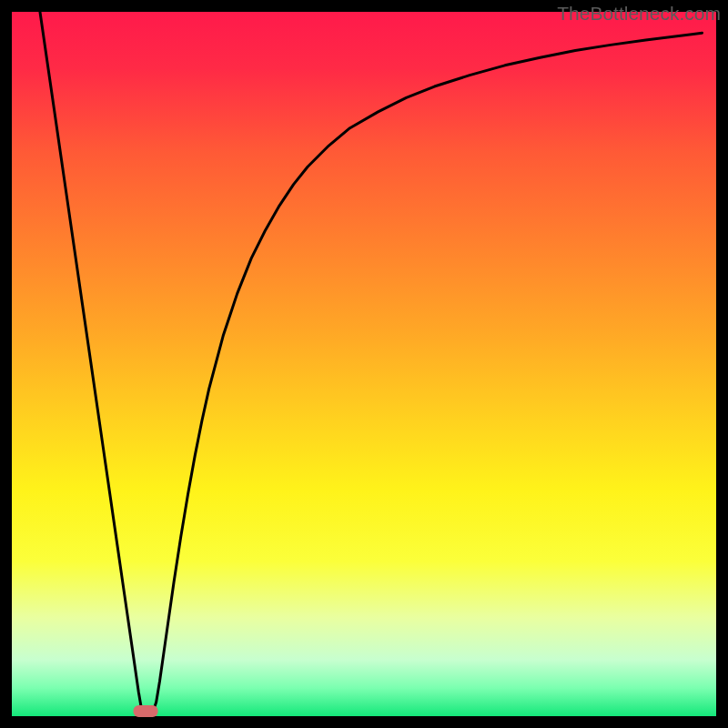 The height and width of the screenshot is (728, 728). I want to click on optimal-marker, so click(146, 712).